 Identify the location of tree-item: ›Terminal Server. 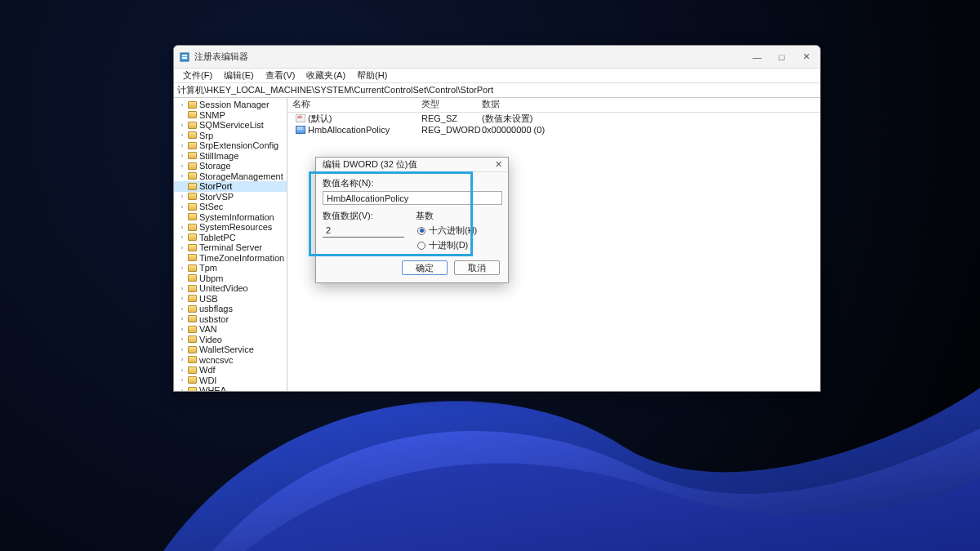
(230, 248).